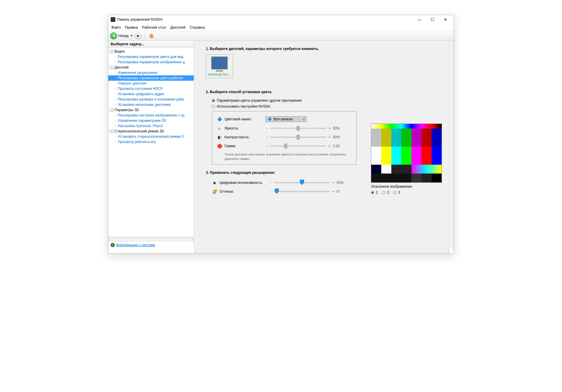 The width and height of the screenshot is (562, 392). What do you see at coordinates (151, 137) in the screenshot?
I see `tree-leaf: Установить стереоскопический режим 3` at bounding box center [151, 137].